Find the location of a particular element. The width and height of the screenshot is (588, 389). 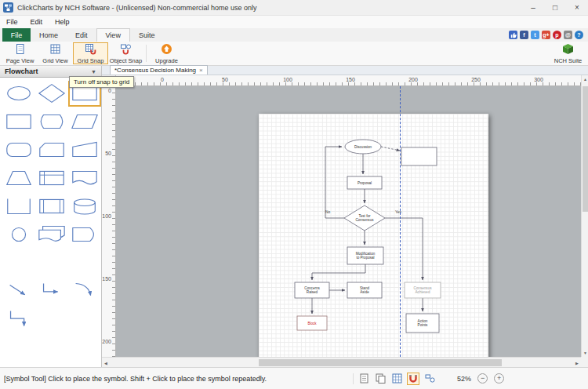

object-snap-status-icon is located at coordinates (430, 379).